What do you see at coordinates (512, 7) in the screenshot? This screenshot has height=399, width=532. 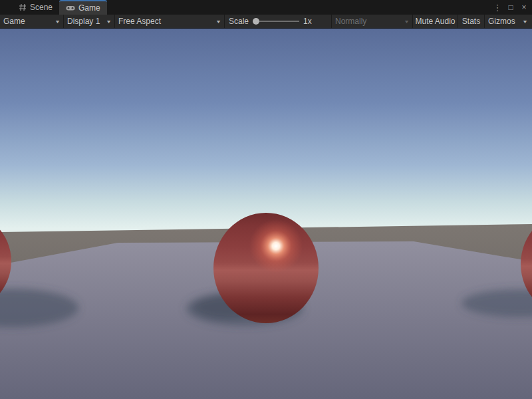 I see `window-controls: ⋮ □ ×` at bounding box center [512, 7].